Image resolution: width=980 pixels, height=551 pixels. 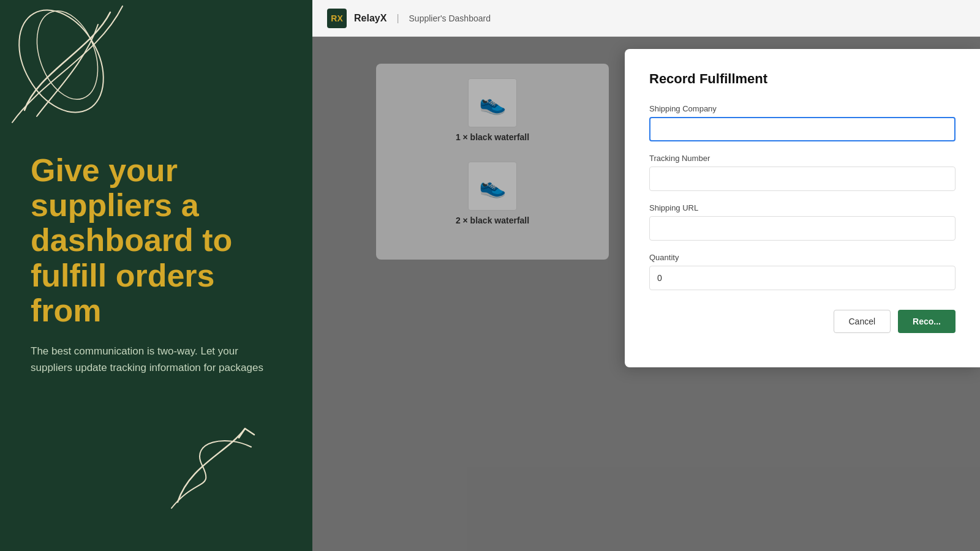 What do you see at coordinates (156, 241) in the screenshot?
I see `main-heading: Give your suppliers a dashboard to fulfi…` at bounding box center [156, 241].